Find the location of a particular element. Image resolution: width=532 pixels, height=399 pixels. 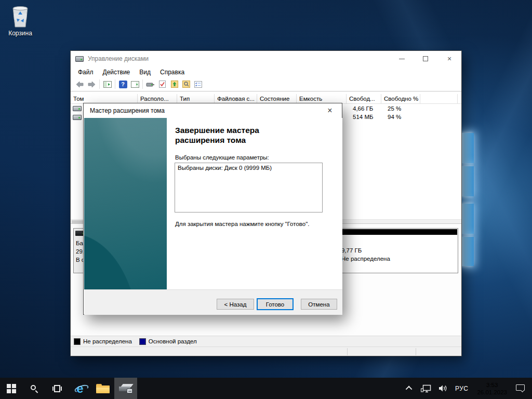

search-folder-button is located at coordinates (186, 84).